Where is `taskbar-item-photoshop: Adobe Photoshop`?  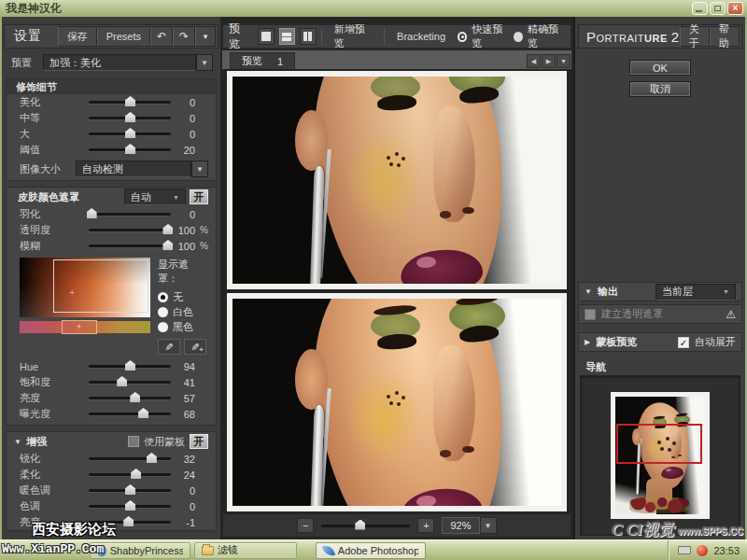 taskbar-item-photoshop: Adobe Photoshop is located at coordinates (371, 551).